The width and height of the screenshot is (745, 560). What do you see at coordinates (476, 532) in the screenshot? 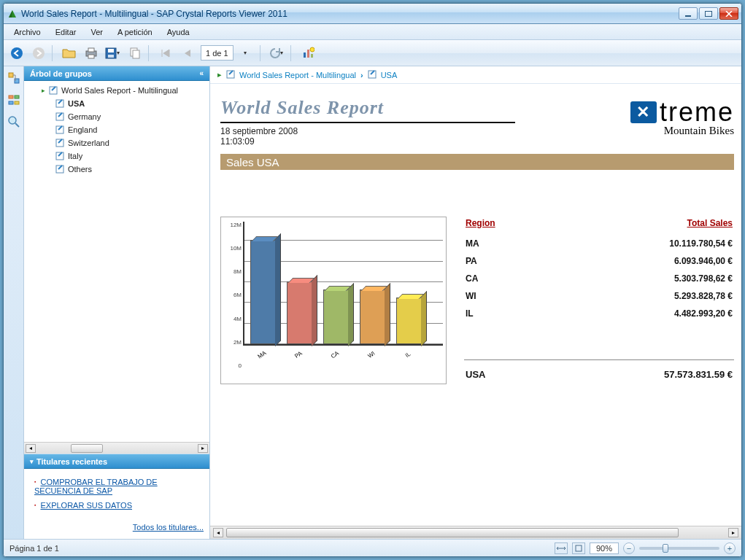
I see `content-scrollbar: ◂ ▸` at bounding box center [476, 532].